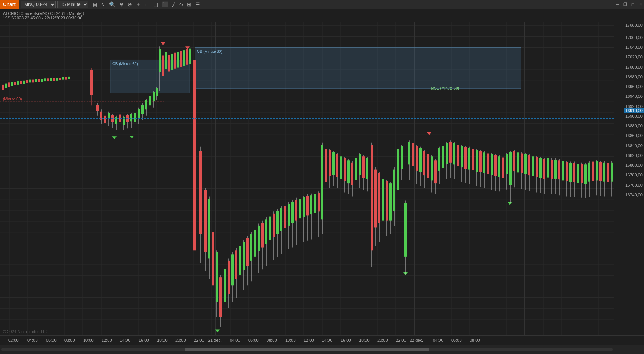  I want to click on pointer-icon: ↖, so click(103, 4).